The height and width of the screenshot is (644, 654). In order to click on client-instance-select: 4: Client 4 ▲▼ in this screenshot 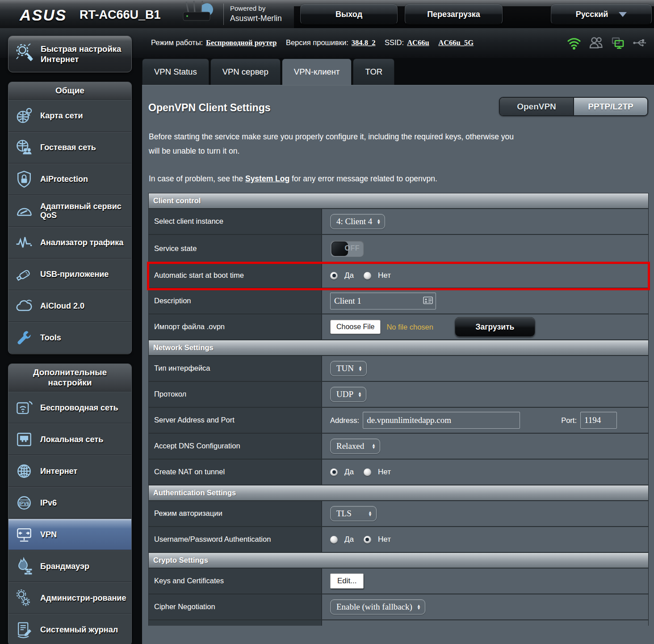, I will do `click(357, 222)`.